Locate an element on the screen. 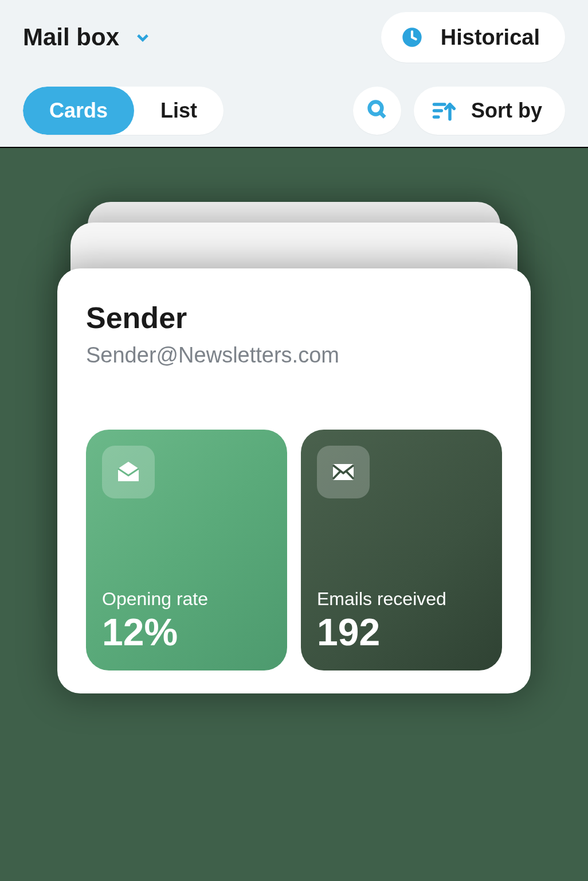 The image size is (588, 881). mailbox-label: Mail box is located at coordinates (71, 37).